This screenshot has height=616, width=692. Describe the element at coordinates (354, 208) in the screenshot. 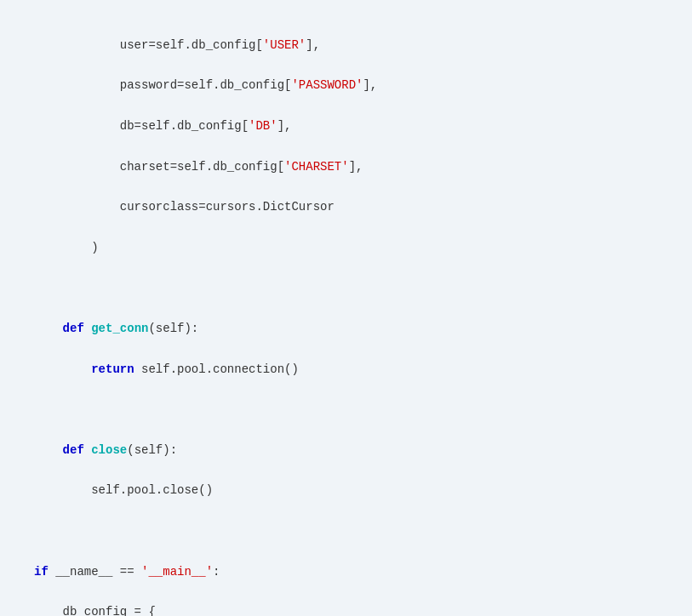

I see `code-line: cursorclass=cursors.DictCursor` at that location.